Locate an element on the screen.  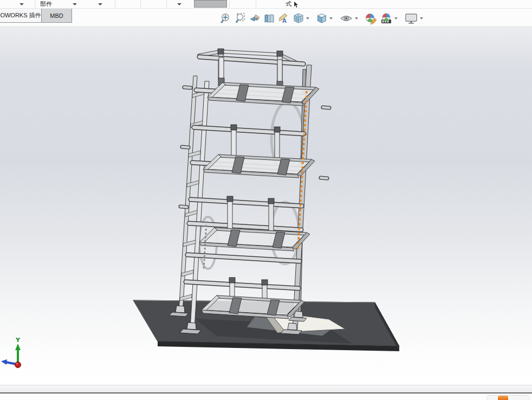
eye-icon is located at coordinates (346, 18).